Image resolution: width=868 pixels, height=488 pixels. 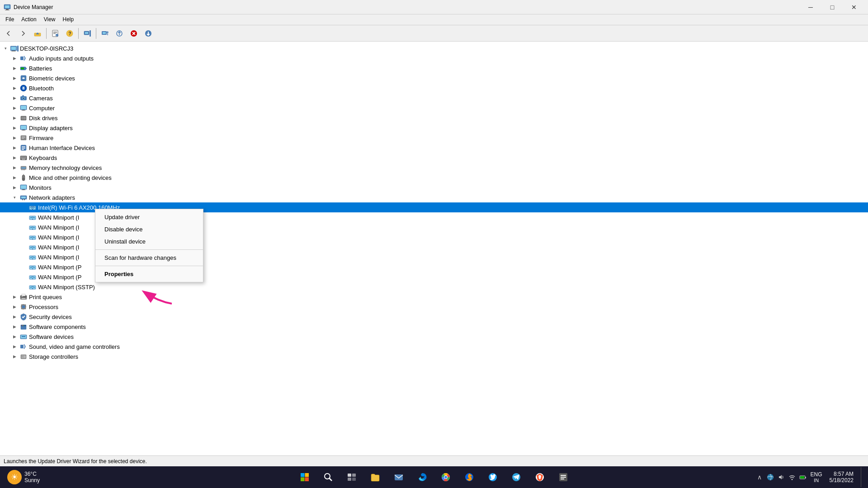 What do you see at coordinates (792, 477) in the screenshot?
I see `tray-wifi` at bounding box center [792, 477].